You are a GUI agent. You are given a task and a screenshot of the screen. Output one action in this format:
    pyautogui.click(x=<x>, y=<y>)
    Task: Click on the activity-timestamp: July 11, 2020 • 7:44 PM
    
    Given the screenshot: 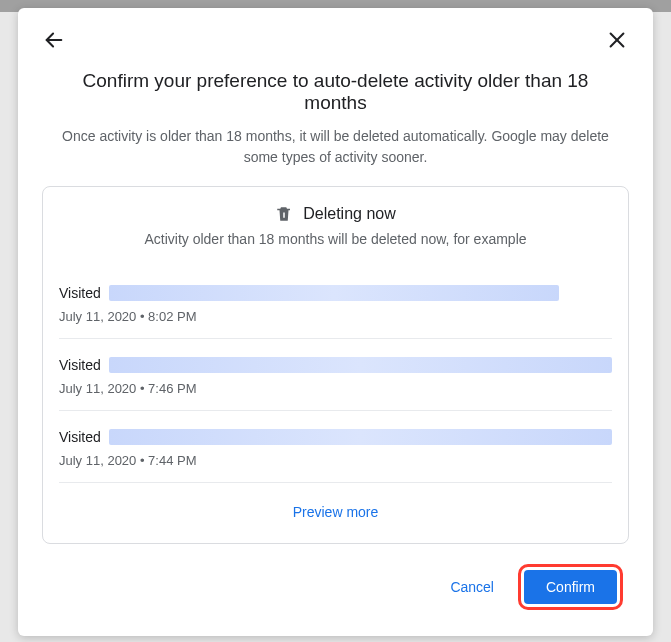 What is the action you would take?
    pyautogui.click(x=336, y=460)
    